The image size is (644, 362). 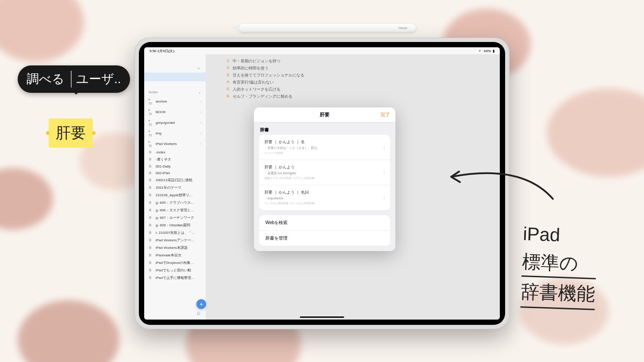 I want to click on sidebar-file: 🗎g- 605：クラブハウスをし…, so click(x=175, y=202).